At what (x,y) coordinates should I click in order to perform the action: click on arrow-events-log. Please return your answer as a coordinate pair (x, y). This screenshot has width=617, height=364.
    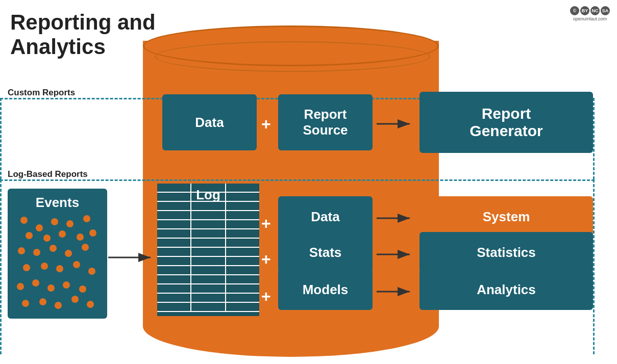
    Looking at the image, I should click on (133, 257).